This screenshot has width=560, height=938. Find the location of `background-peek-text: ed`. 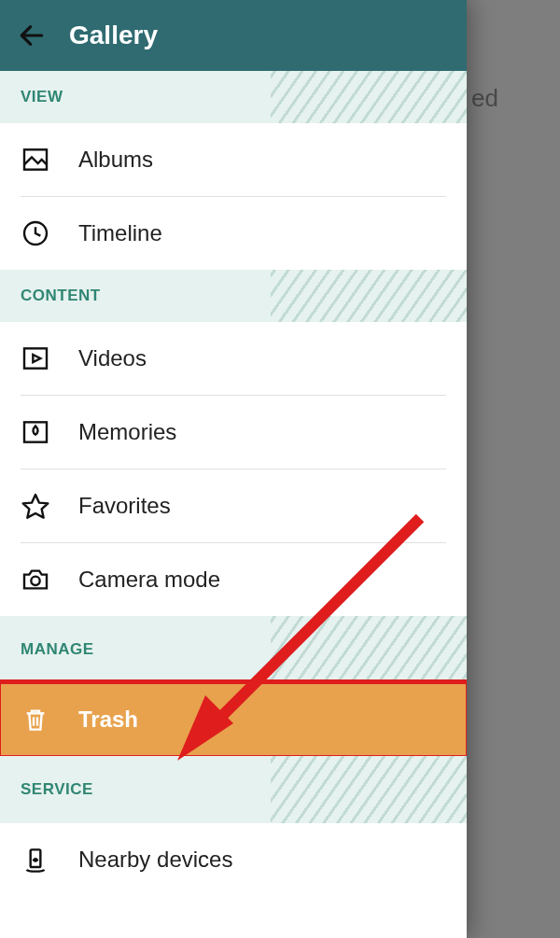

background-peek-text: ed is located at coordinates (485, 99).